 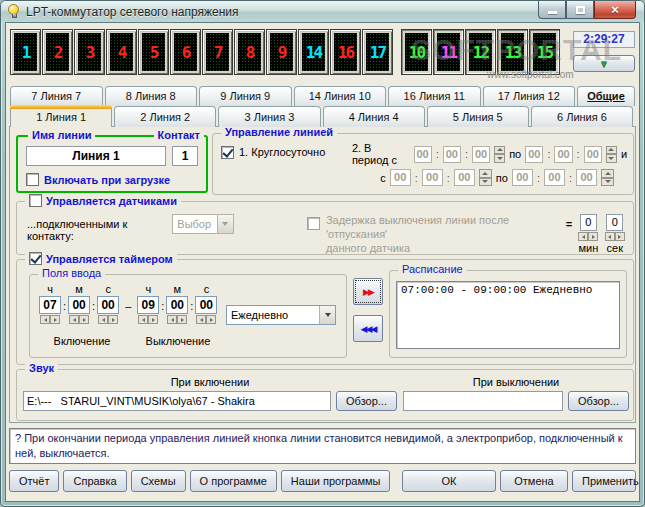 What do you see at coordinates (325, 228) in the screenshot?
I see `sensors-group: Управляется датчиками ...подключенными к…` at bounding box center [325, 228].